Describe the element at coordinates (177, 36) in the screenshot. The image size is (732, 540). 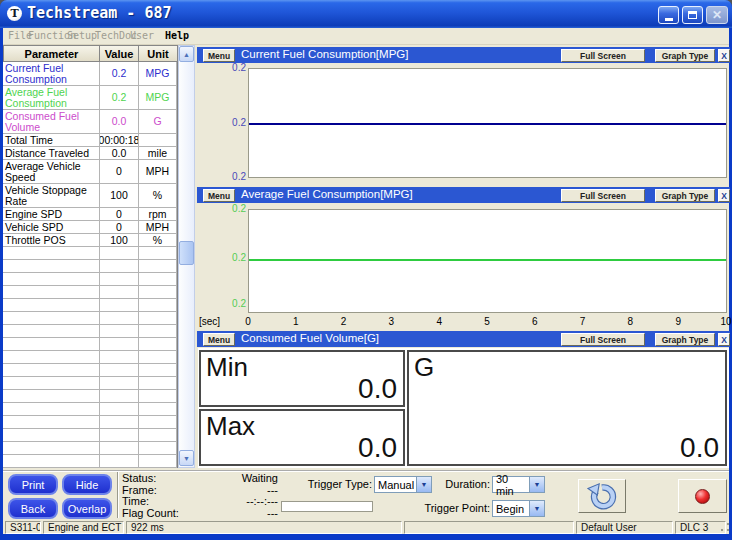
I see `menu-item-help: Help` at that location.